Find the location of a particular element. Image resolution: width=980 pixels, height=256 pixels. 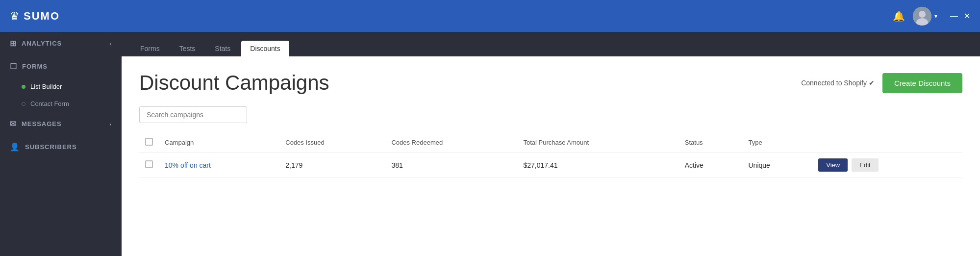

action-buttons: View Edit is located at coordinates (887, 165).